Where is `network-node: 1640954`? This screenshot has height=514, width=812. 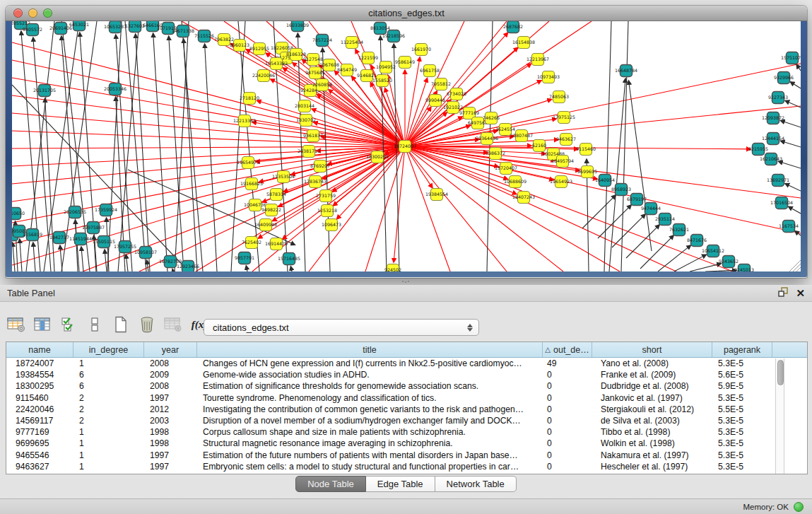
network-node: 1640954 is located at coordinates (605, 181).